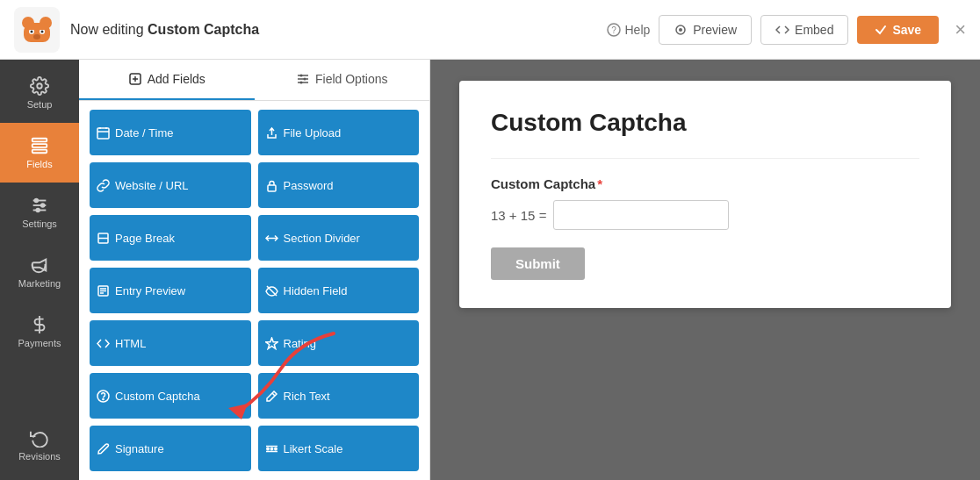 The height and width of the screenshot is (480, 980). Describe the element at coordinates (37, 30) in the screenshot. I see `logo-icon` at that location.